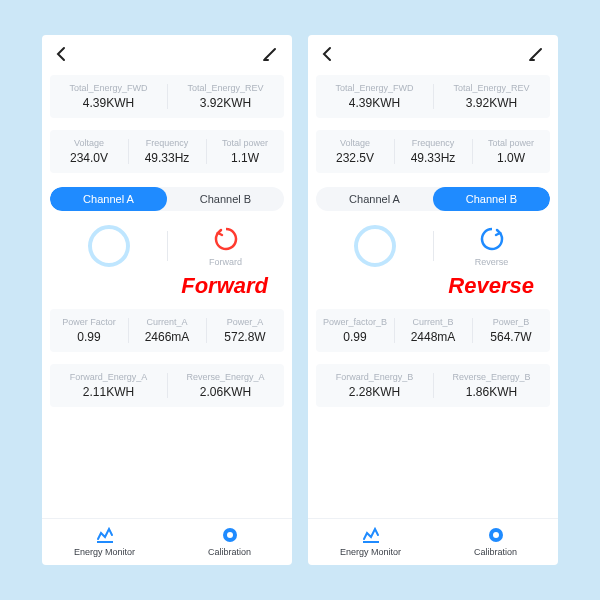  I want to click on stats-row: Voltage 234.0V Frequency 49.33Hz Total p…, so click(167, 152).